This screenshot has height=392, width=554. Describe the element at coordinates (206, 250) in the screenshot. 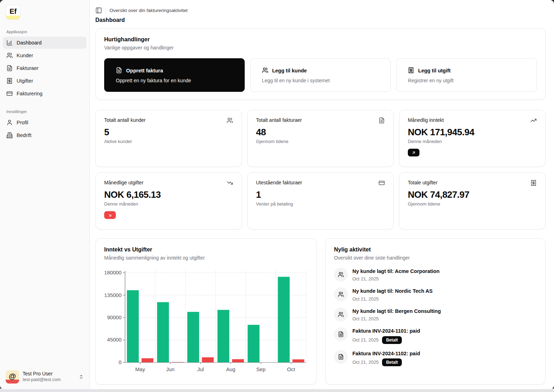

I see `chart-title: Inntekt vs Utgifter` at that location.